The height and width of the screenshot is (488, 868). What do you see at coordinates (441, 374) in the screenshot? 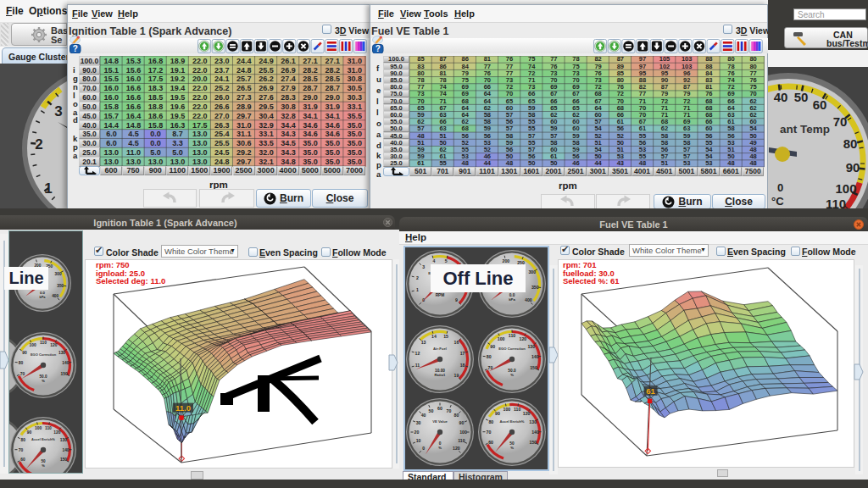
I see `svg-text: Ratio1` at bounding box center [441, 374].